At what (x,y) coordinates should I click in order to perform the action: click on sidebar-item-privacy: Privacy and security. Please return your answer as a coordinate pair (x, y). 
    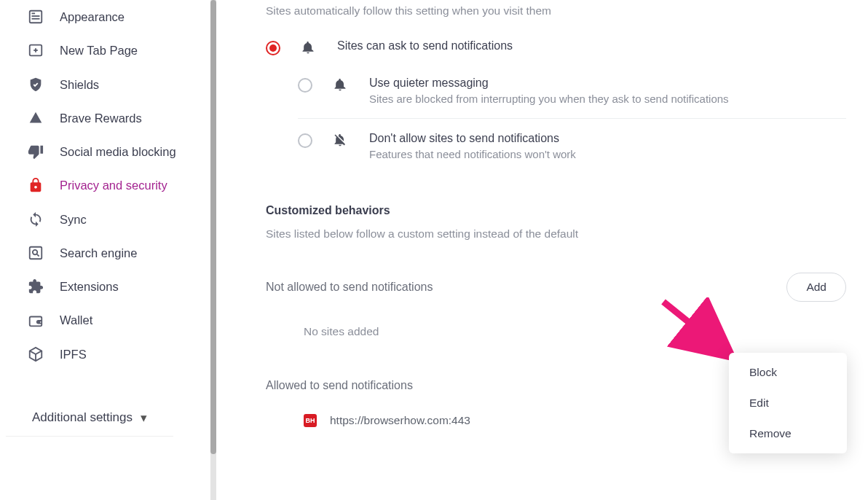
    Looking at the image, I should click on (108, 185).